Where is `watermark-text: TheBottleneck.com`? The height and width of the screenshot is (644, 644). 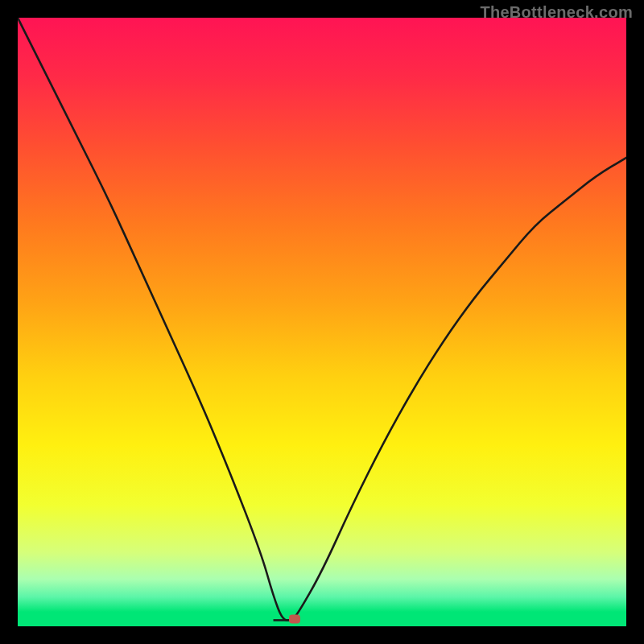 watermark-text: TheBottleneck.com is located at coordinates (556, 13).